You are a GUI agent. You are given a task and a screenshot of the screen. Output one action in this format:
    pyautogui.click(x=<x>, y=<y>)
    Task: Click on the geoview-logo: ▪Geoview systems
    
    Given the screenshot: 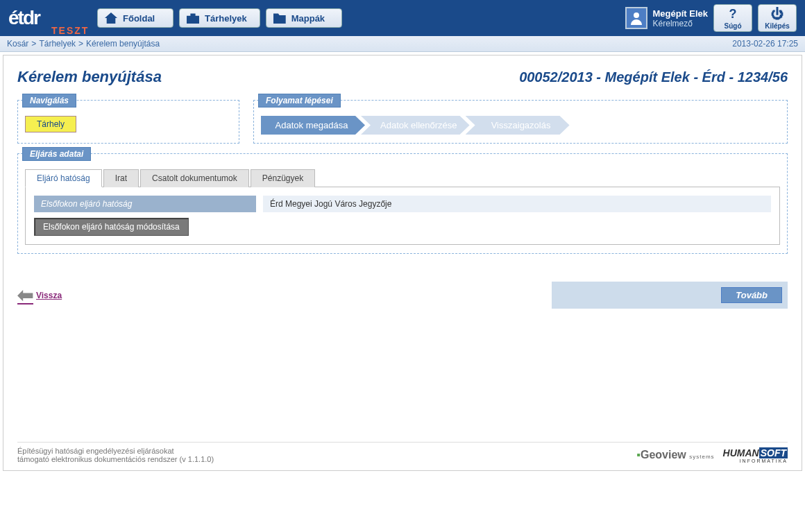 What is the action you would take?
    pyautogui.click(x=675, y=455)
    